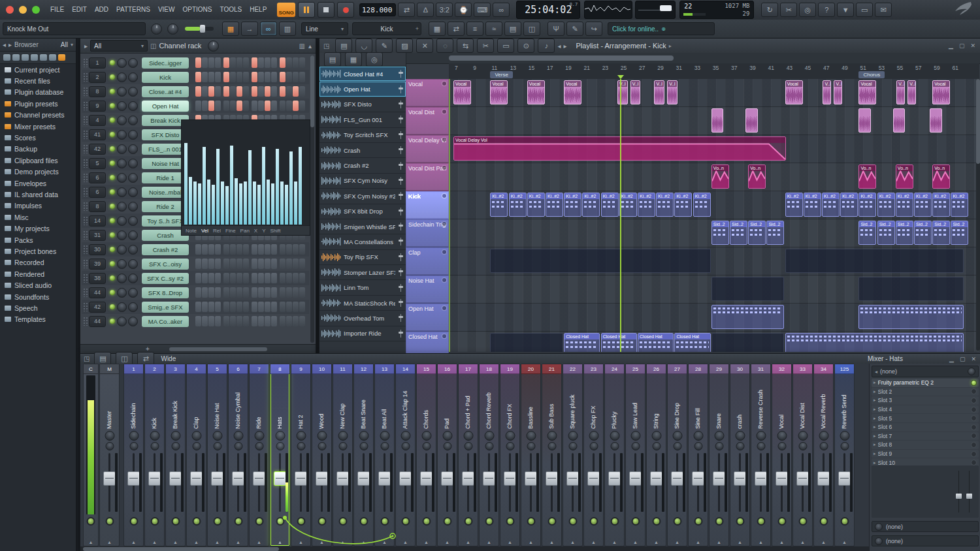 This screenshot has width=980, height=551. Describe the element at coordinates (238, 455) in the screenshot. I see `mixer-strip-noise-cymbal: 6Noise Cymbal▲` at that location.